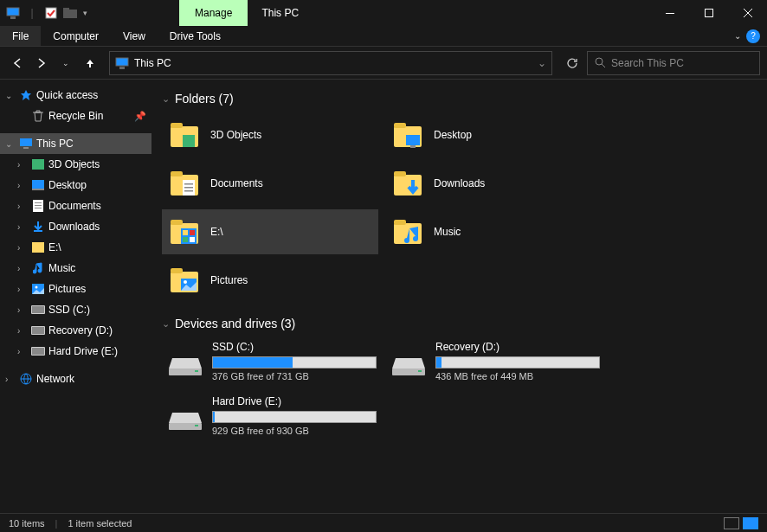 This screenshot has width=767, height=532. What do you see at coordinates (294, 401) in the screenshot?
I see `drive-name: Hard Drive (E:)` at bounding box center [294, 401].